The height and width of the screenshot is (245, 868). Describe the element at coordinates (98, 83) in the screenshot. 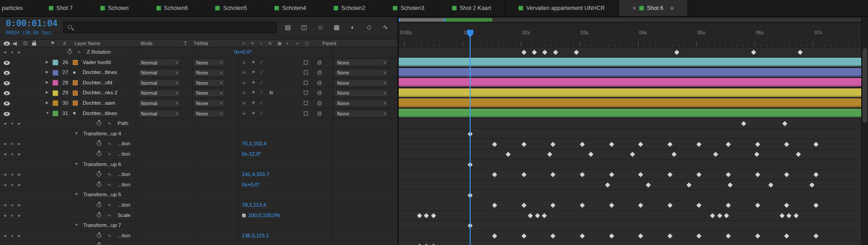

I see `layer-name: Dochter...ofd` at that location.